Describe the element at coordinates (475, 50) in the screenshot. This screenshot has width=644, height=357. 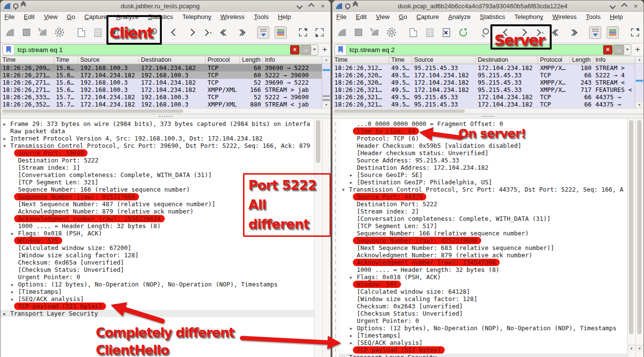
I see `display-filter-input: tcp.stream eq 2` at that location.